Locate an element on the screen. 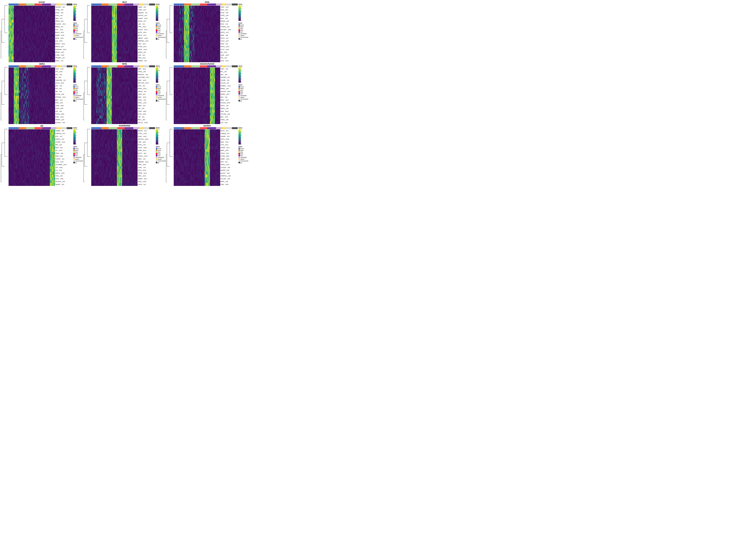 This screenshot has height=560, width=747. gene-label: BGN__chrX is located at coordinates (229, 75).